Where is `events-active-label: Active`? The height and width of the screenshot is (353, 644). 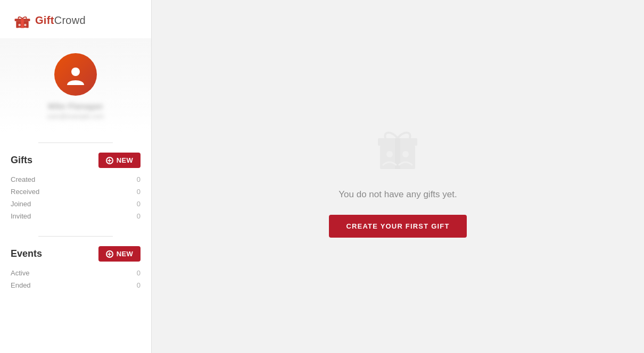
events-active-label: Active is located at coordinates (20, 273).